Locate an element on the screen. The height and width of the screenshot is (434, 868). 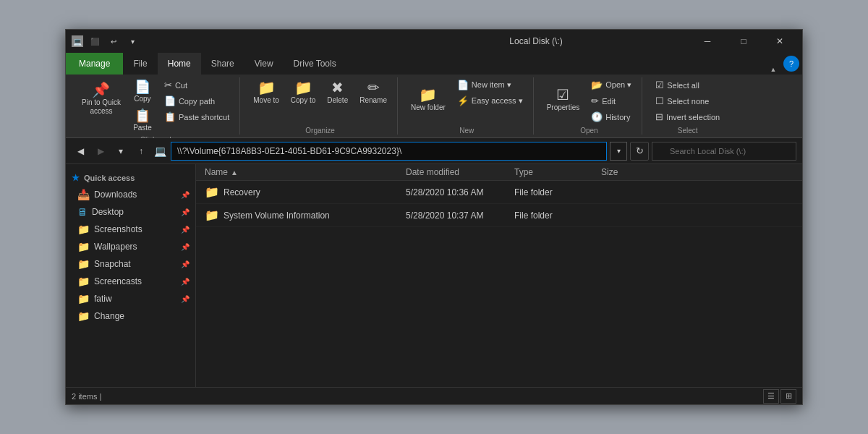
forward-button: ▶ is located at coordinates (101, 151).